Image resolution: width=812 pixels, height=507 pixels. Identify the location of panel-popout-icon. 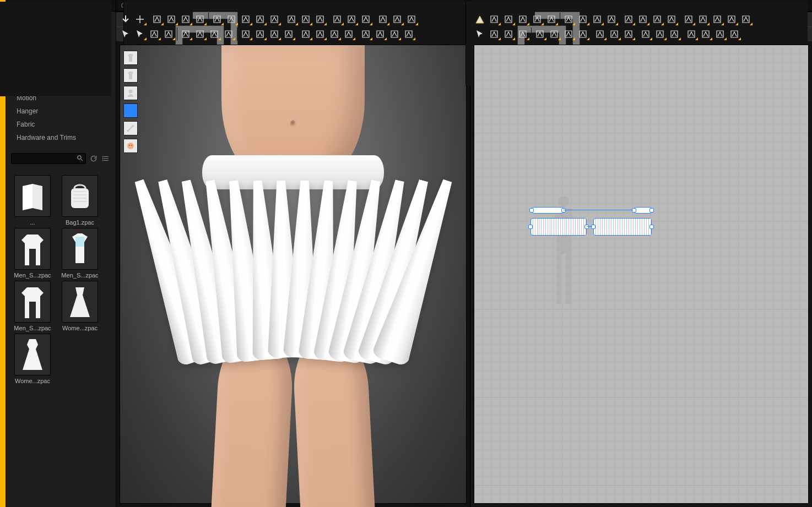
(56, 54).